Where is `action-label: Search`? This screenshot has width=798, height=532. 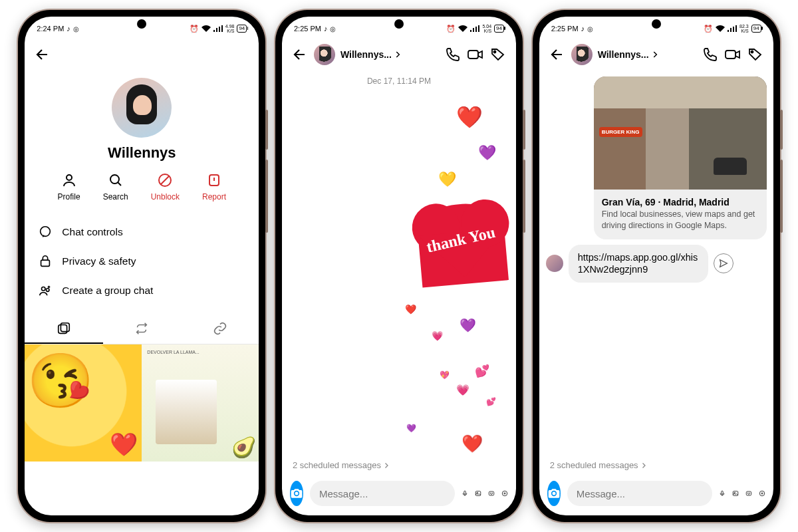
action-label: Search is located at coordinates (116, 197).